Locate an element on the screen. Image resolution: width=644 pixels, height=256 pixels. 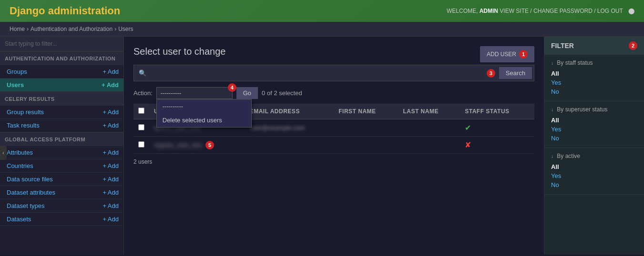
sidebar-link-datasets: Datasets is located at coordinates (19, 219).